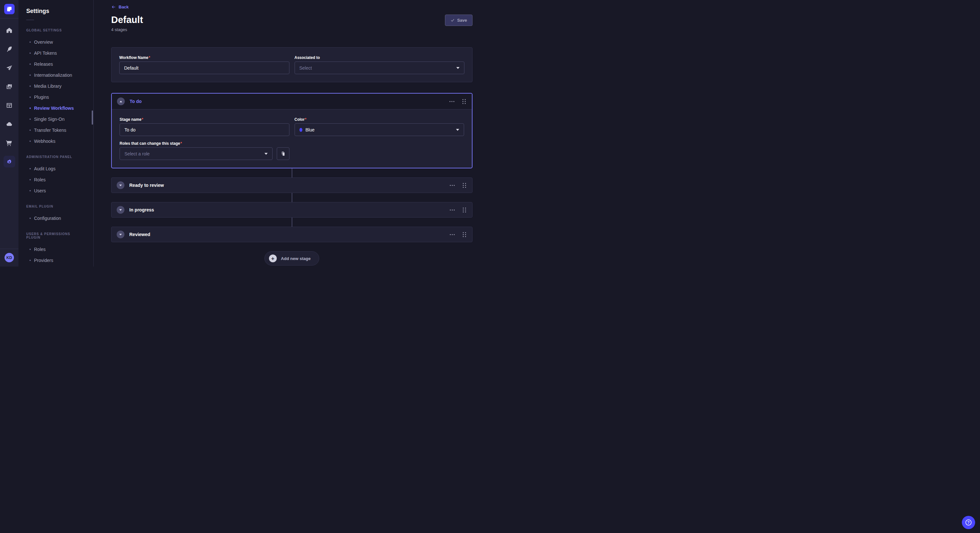 The height and width of the screenshot is (533, 980). What do you see at coordinates (301, 130) in the screenshot?
I see `blue-color-dot-icon` at bounding box center [301, 130].